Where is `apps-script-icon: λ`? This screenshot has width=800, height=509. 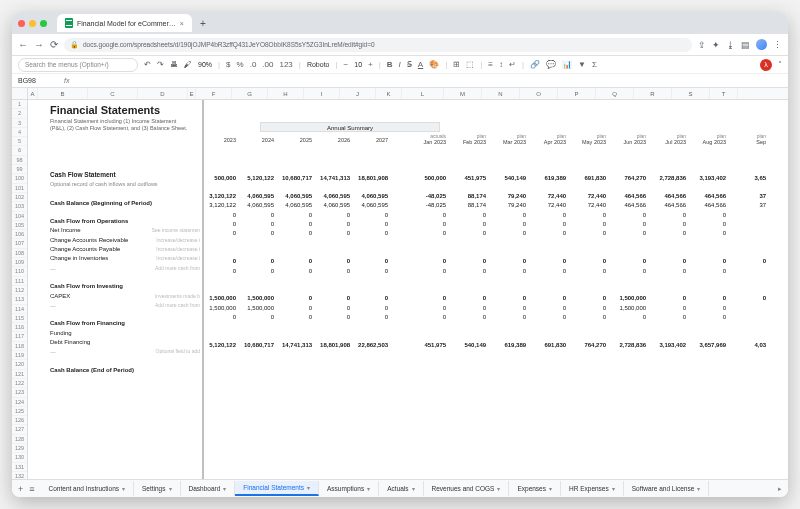
apps-script-icon: λ is located at coordinates (766, 65).